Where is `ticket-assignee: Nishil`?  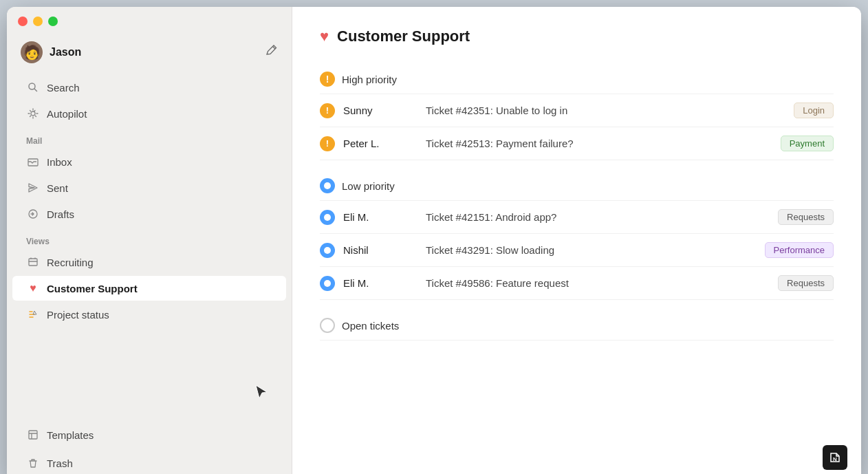 ticket-assignee: Nishil is located at coordinates (384, 250).